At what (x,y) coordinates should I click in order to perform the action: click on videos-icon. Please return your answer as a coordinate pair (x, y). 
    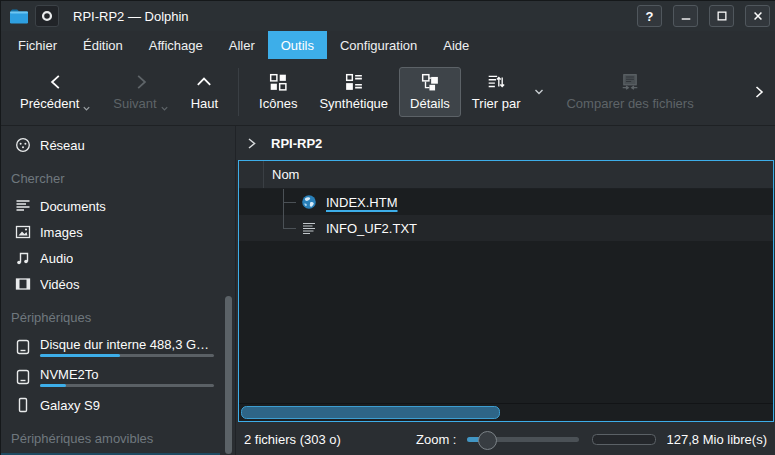
    Looking at the image, I should click on (23, 284).